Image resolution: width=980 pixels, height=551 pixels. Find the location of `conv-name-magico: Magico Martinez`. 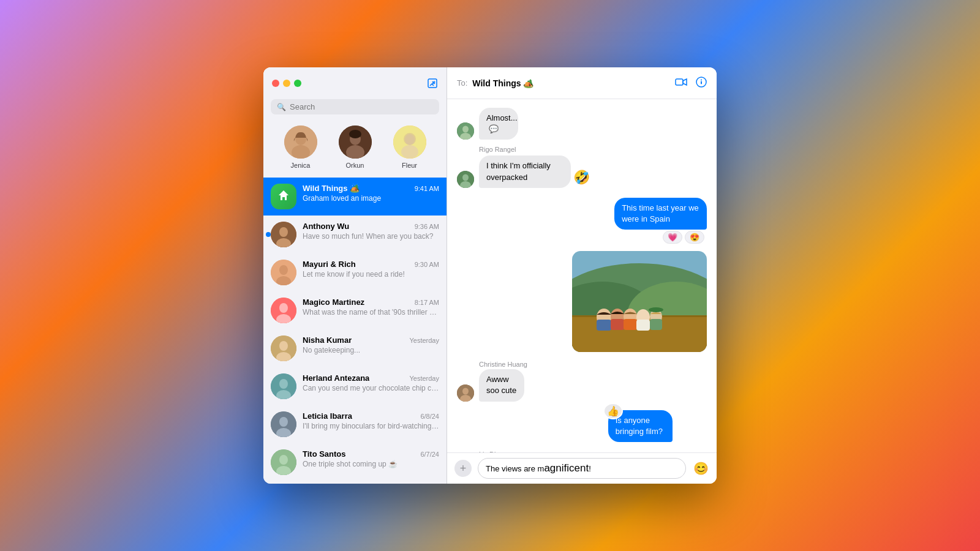

conv-name-magico: Magico Martinez is located at coordinates (333, 302).